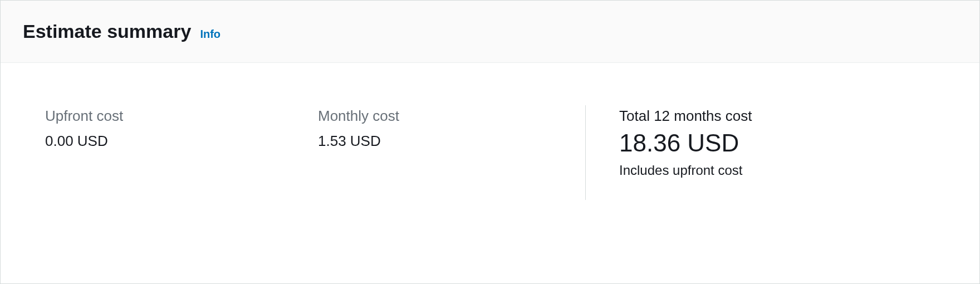 This screenshot has width=980, height=284. I want to click on monthly-cost-block: Monthly cost 1.53 USD, so click(438, 129).